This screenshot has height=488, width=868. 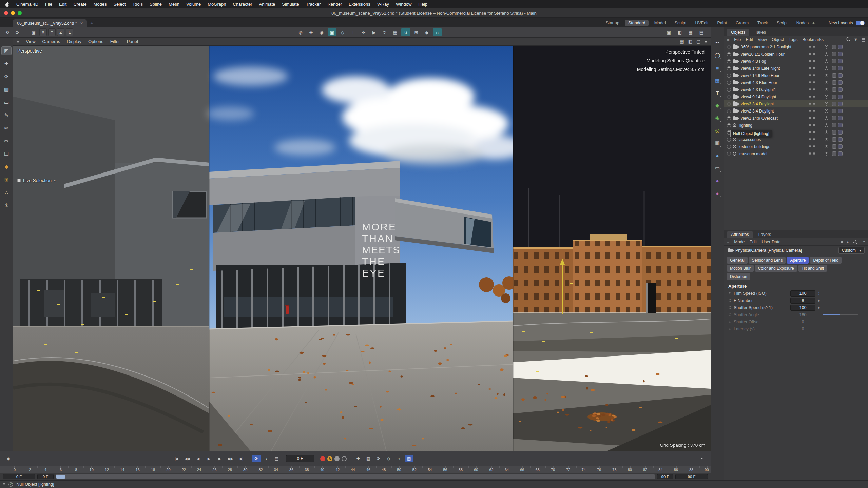 What do you see at coordinates (27, 4) in the screenshot?
I see `menu-item: Cinema 4D` at bounding box center [27, 4].